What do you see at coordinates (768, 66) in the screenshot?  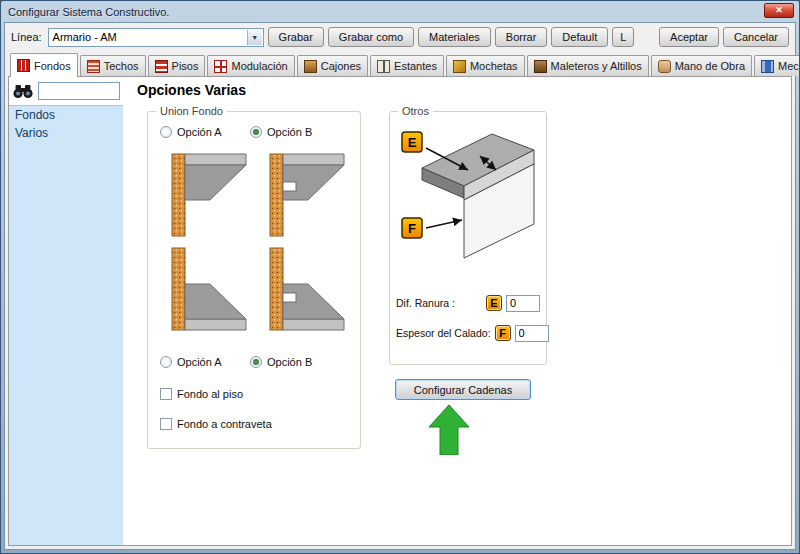 I see `mecanizados-tab-icon` at bounding box center [768, 66].